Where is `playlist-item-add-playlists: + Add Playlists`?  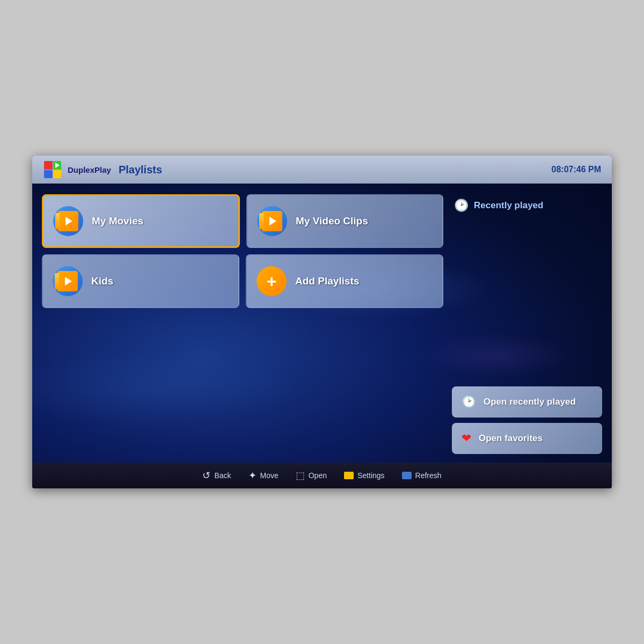
playlist-item-add-playlists: + Add Playlists is located at coordinates (345, 281).